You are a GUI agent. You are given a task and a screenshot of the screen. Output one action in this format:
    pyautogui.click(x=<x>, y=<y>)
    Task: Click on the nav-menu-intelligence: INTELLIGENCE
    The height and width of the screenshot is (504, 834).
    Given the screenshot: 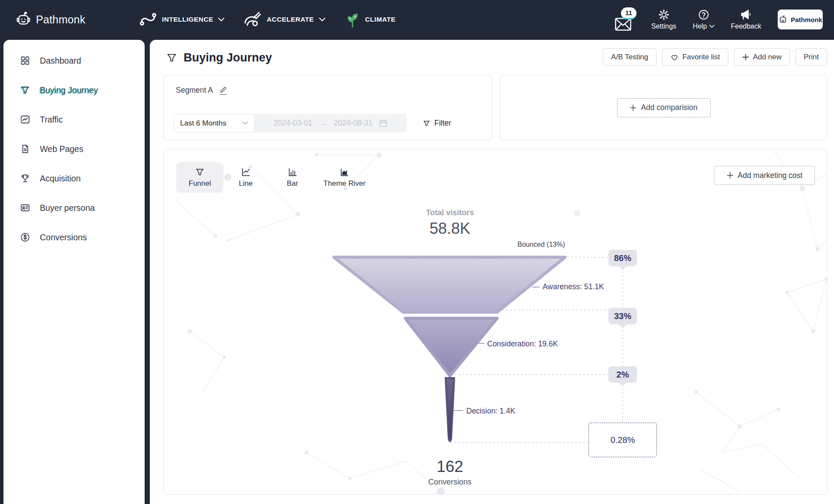 What is the action you would take?
    pyautogui.click(x=182, y=19)
    